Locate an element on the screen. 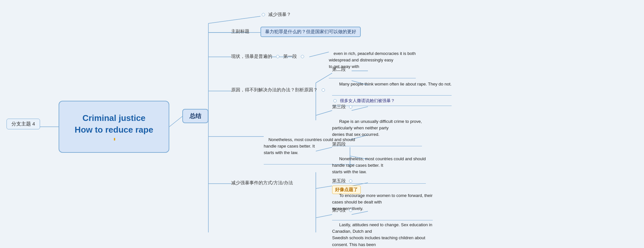  di-liu-duan-container: 第六段 Lastly, attitudes need to change. Se… is located at coordinates (382, 228).